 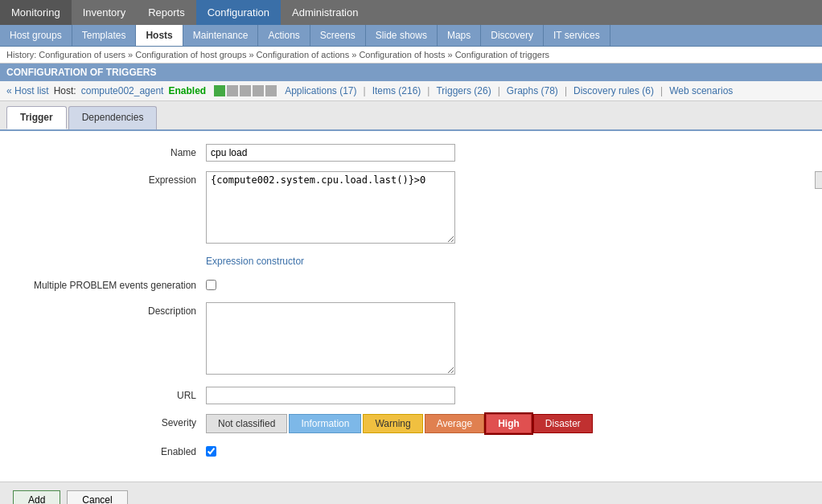 What do you see at coordinates (563, 424) in the screenshot?
I see `severity-disaster: Disaster` at bounding box center [563, 424].